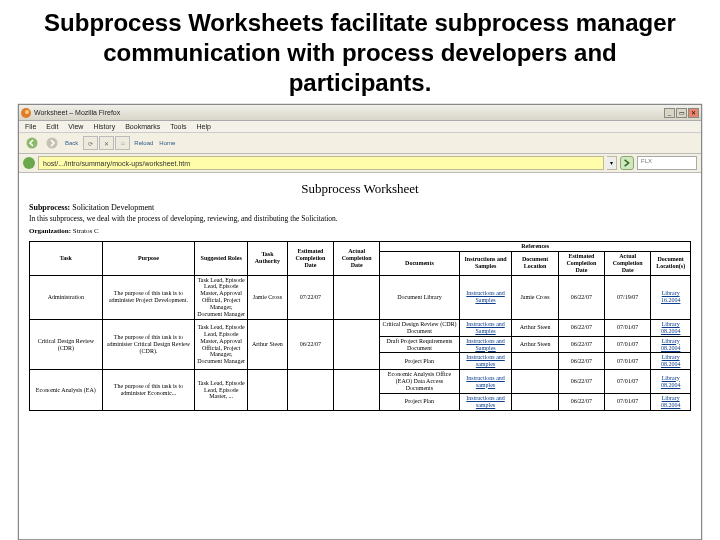 This screenshot has height=540, width=720. What do you see at coordinates (357, 259) in the screenshot?
I see `col-act: Actual Completion Date` at bounding box center [357, 259].